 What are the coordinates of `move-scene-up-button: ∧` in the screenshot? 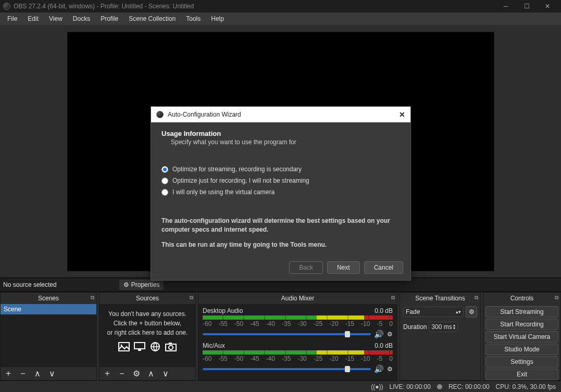 It's located at (38, 374).